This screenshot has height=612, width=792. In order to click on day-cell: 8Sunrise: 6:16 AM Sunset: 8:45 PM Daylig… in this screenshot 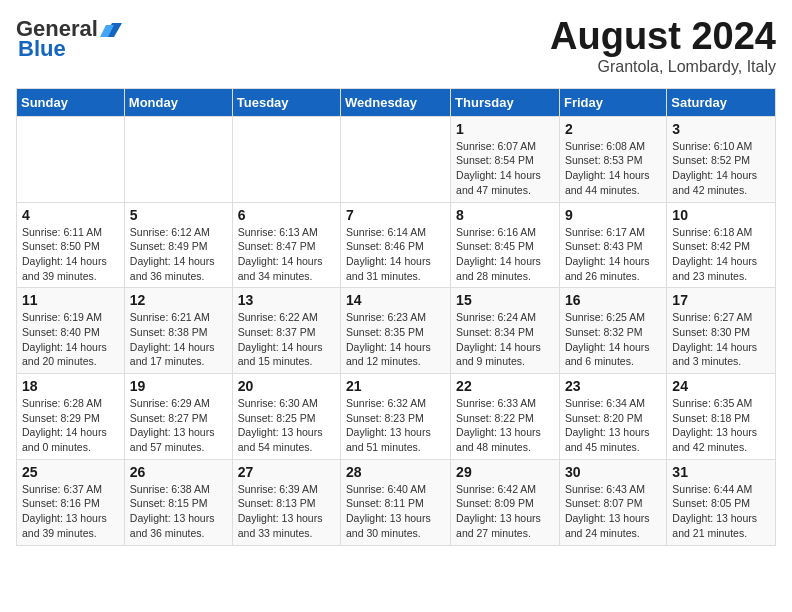, I will do `click(506, 245)`.